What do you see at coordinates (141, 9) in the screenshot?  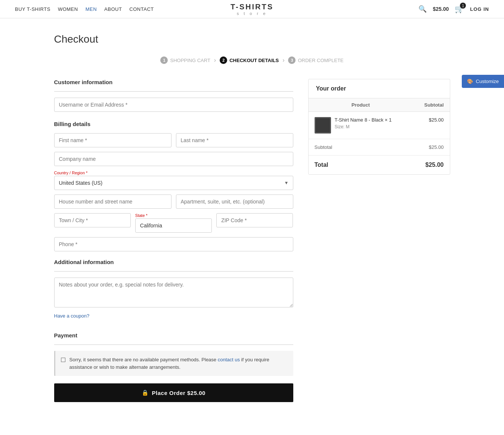 I see `nav-link-contact: CONTACT` at bounding box center [141, 9].